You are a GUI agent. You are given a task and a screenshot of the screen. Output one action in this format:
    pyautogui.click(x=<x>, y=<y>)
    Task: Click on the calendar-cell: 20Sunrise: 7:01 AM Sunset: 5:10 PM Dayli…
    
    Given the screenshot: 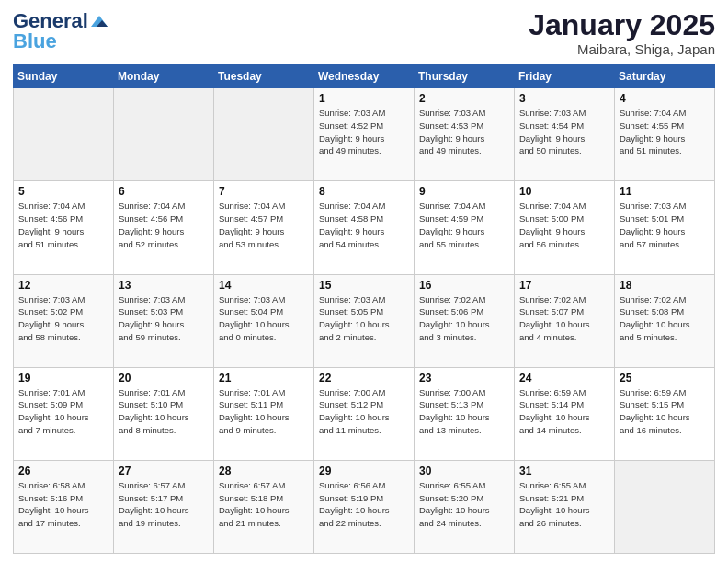 What is the action you would take?
    pyautogui.click(x=164, y=414)
    